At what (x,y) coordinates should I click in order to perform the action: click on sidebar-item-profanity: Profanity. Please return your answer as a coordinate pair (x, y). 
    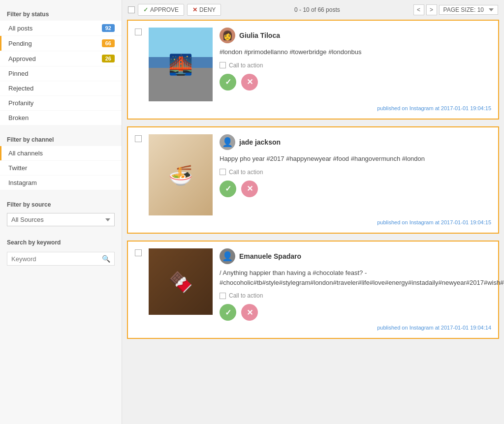
    Looking at the image, I should click on (61, 103).